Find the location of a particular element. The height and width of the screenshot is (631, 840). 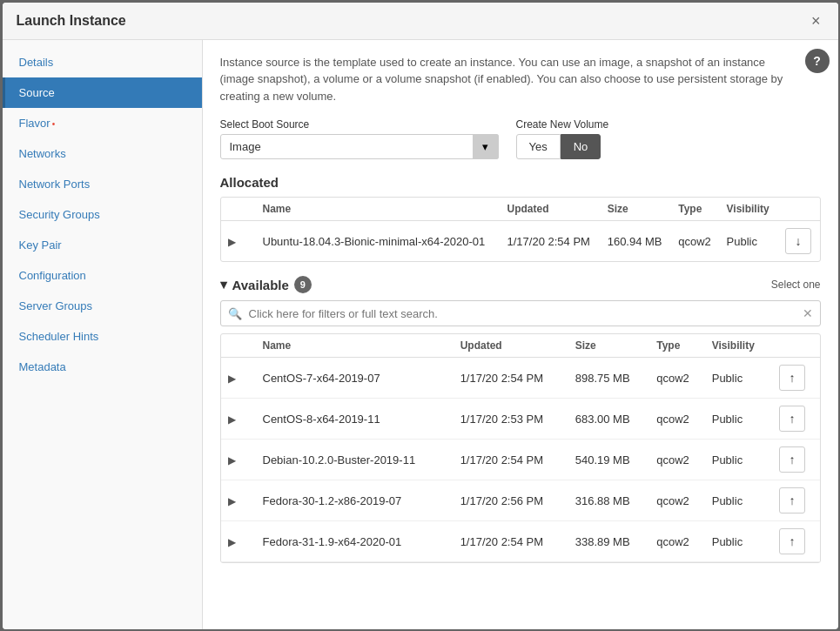

available-row-size: 316.88 MB is located at coordinates (609, 501).